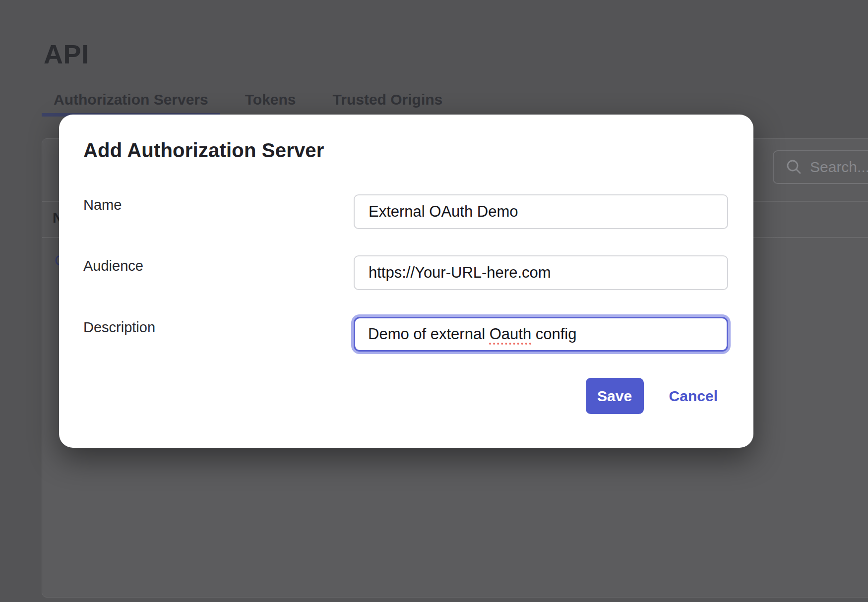 The width and height of the screenshot is (868, 602). What do you see at coordinates (388, 102) in the screenshot?
I see `tab-trusted-origins: Trusted Origins` at bounding box center [388, 102].